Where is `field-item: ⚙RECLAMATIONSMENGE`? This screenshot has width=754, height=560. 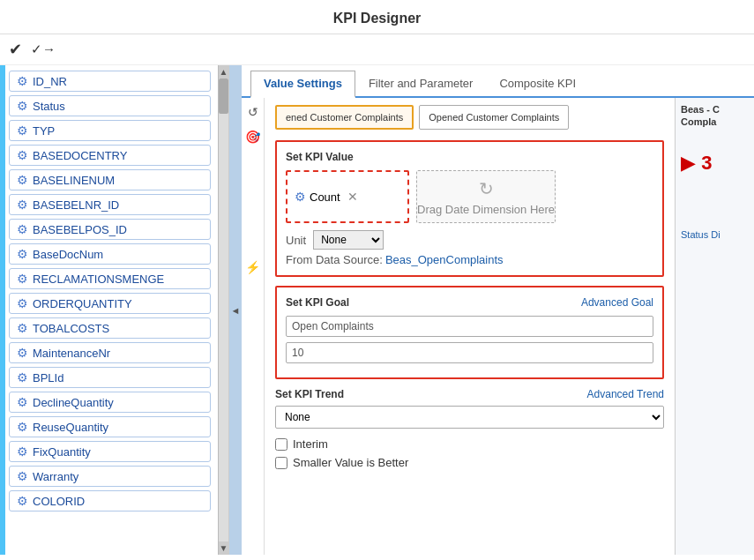
field-item: ⚙RECLAMATIONSMENGE is located at coordinates (109, 279).